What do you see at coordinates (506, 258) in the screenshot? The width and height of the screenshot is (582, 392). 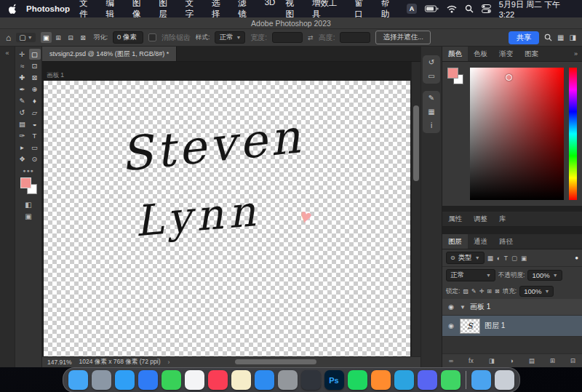 I see `filter-type-layers-icon: T` at bounding box center [506, 258].